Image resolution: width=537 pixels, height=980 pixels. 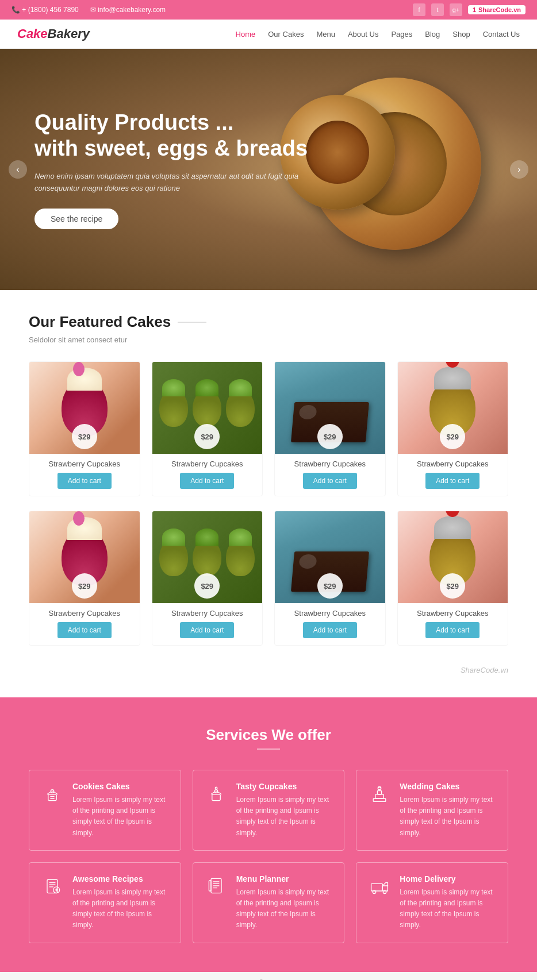 I want to click on service-text-wedding: Wedding Cakes Lorem Ipsum is simply my t…, so click(x=448, y=810).